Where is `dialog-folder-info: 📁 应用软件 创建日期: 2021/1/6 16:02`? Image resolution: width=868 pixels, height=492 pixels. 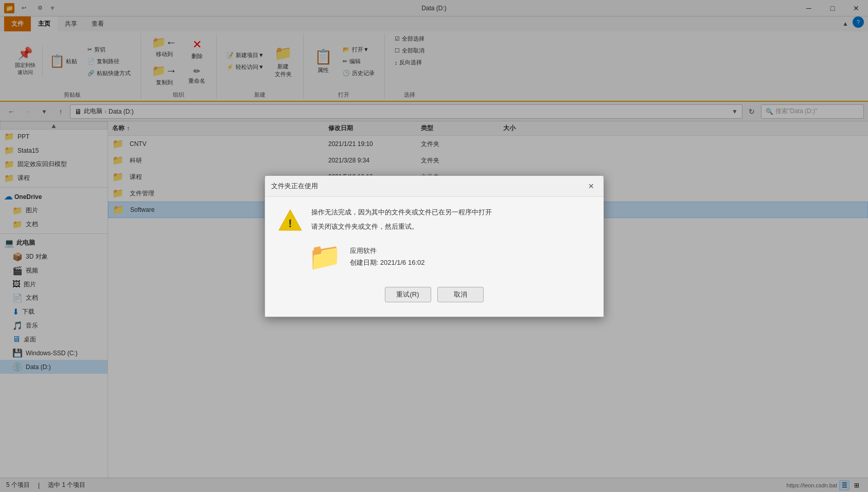
dialog-folder-info: 📁 应用软件 创建日期: 2021/1/6 16:02 is located at coordinates (450, 257).